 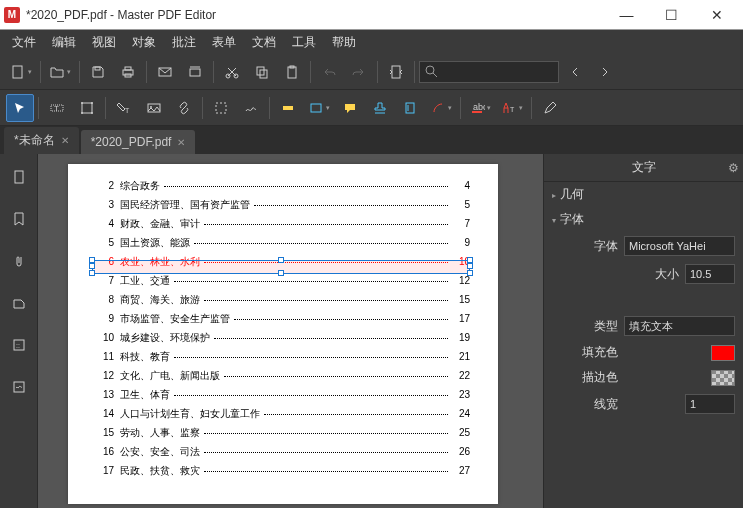 I want to click on signatures-button, so click(x=19, y=387).